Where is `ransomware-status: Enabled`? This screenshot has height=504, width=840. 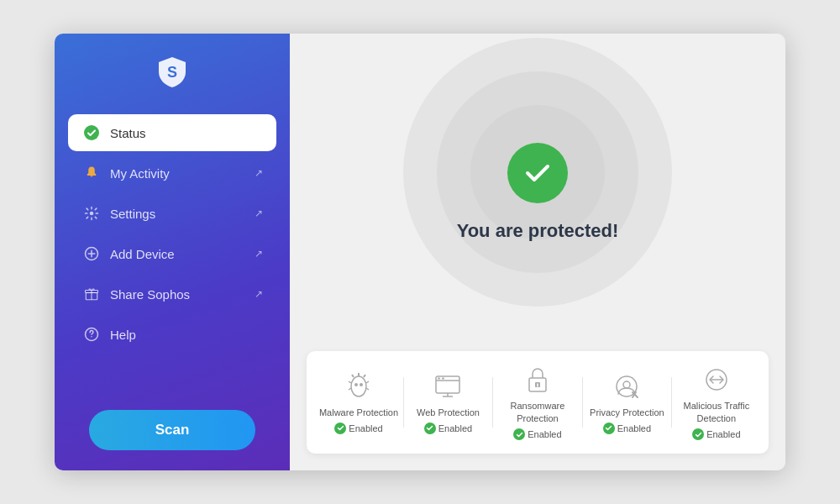 ransomware-status: Enabled is located at coordinates (538, 434).